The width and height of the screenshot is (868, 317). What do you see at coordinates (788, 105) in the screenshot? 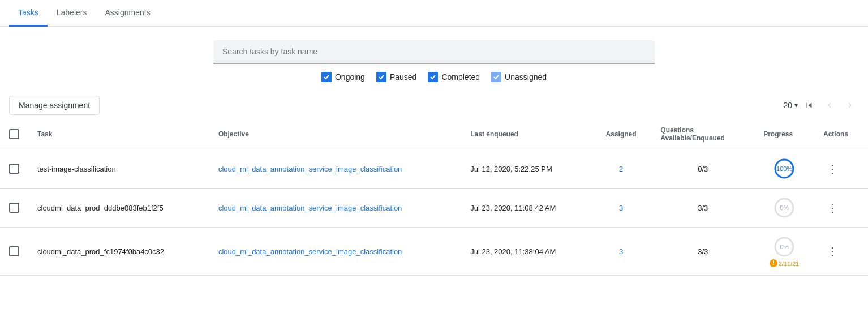
I see `page-size-value: 20` at bounding box center [788, 105].